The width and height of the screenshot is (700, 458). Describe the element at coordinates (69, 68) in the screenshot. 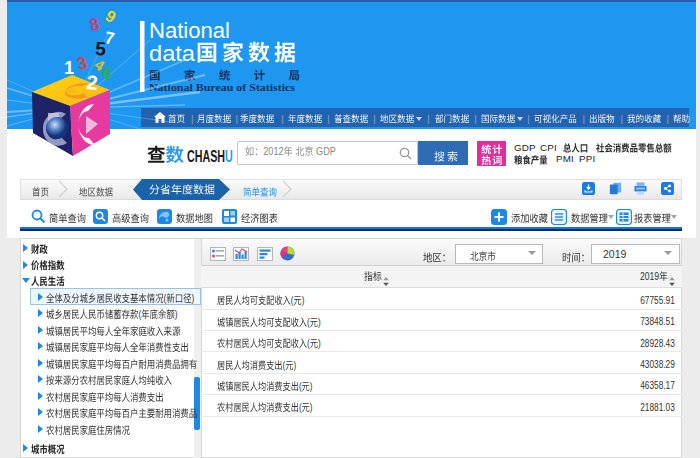

I see `svg-text: 1` at that location.